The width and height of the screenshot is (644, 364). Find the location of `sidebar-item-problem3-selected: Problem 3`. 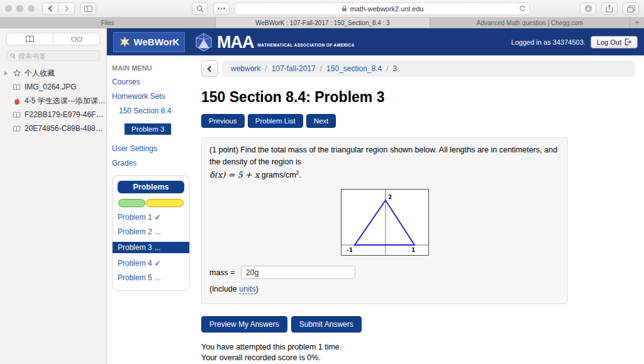

sidebar-item-problem3-selected: Problem 3 is located at coordinates (148, 129).